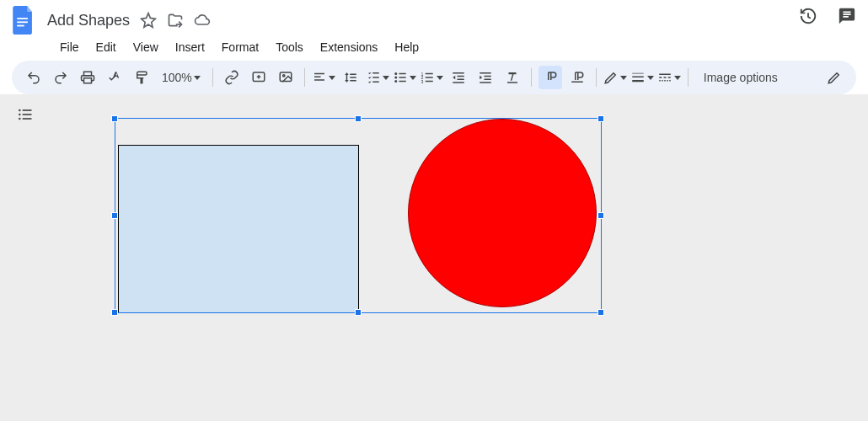 The height and width of the screenshot is (421, 868). I want to click on undo-button, so click(34, 77).